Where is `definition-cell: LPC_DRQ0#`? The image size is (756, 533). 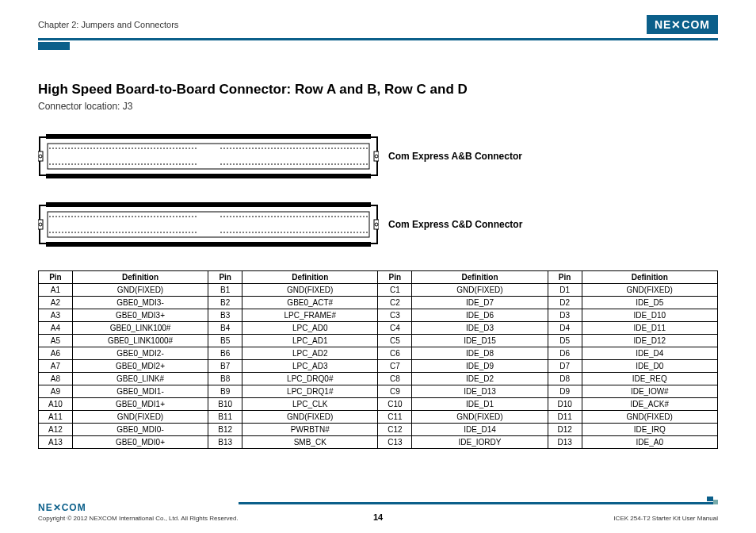 definition-cell: LPC_DRQ0# is located at coordinates (311, 379).